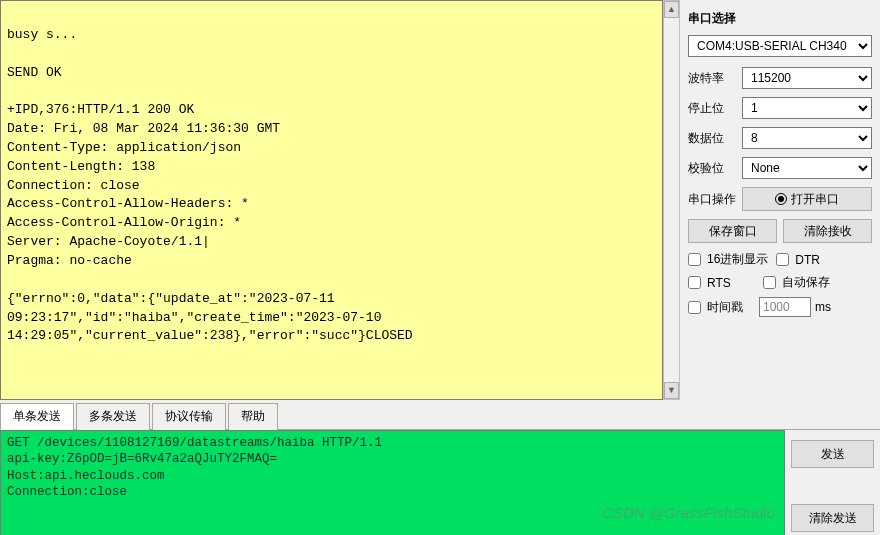  I want to click on hex-display-checkbox, so click(694, 260).